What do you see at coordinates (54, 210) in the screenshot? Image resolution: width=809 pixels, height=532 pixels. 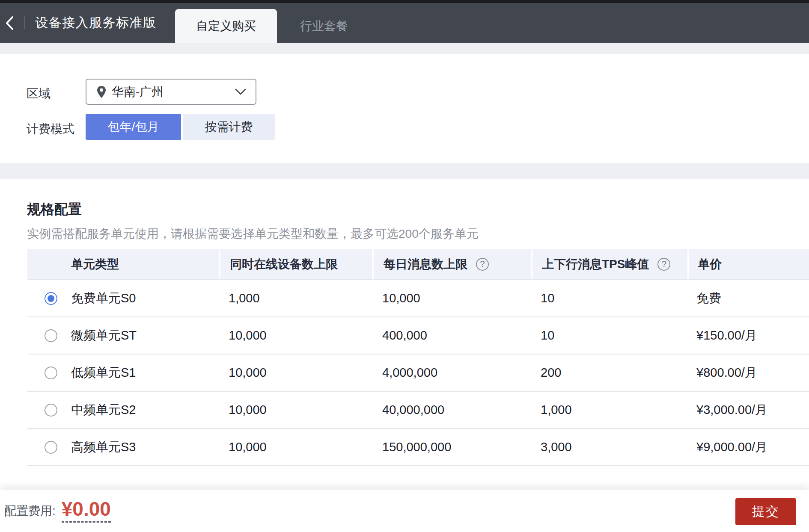 I see `spec-section-title: 规格配置` at bounding box center [54, 210].